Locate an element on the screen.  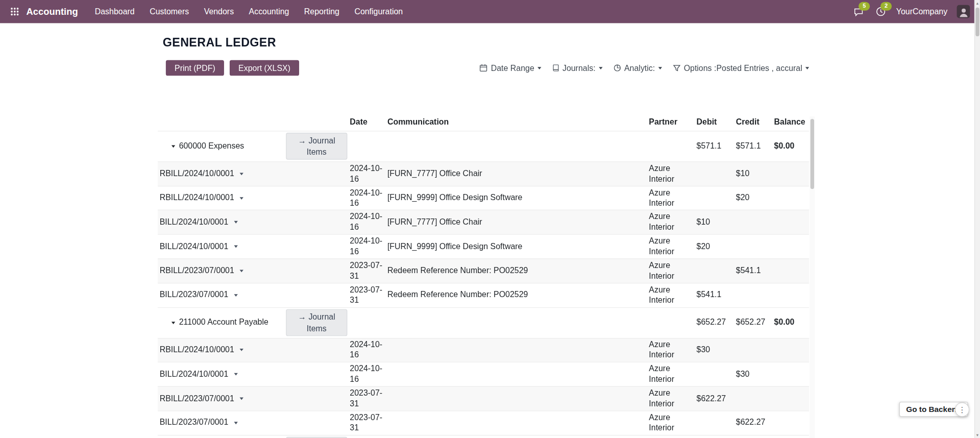
account-name: 211000 Account Payable is located at coordinates (224, 323).